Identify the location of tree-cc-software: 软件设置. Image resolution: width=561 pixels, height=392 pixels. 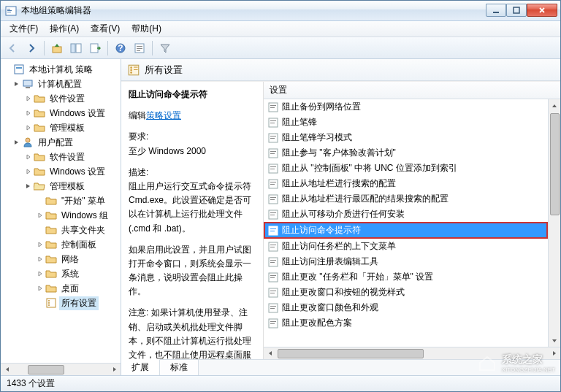
(61, 99).